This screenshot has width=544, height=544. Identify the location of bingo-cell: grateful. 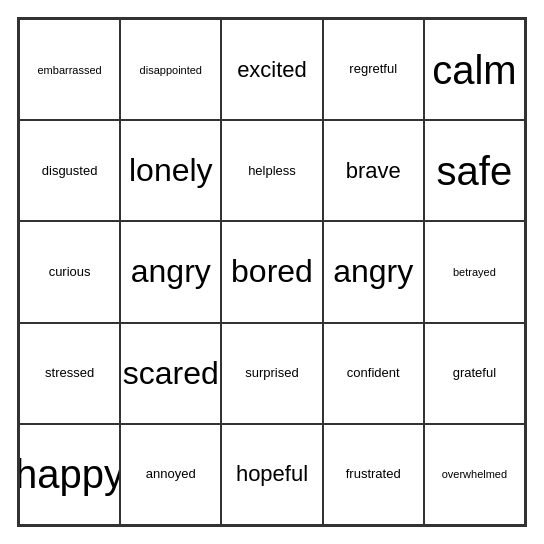
(474, 374).